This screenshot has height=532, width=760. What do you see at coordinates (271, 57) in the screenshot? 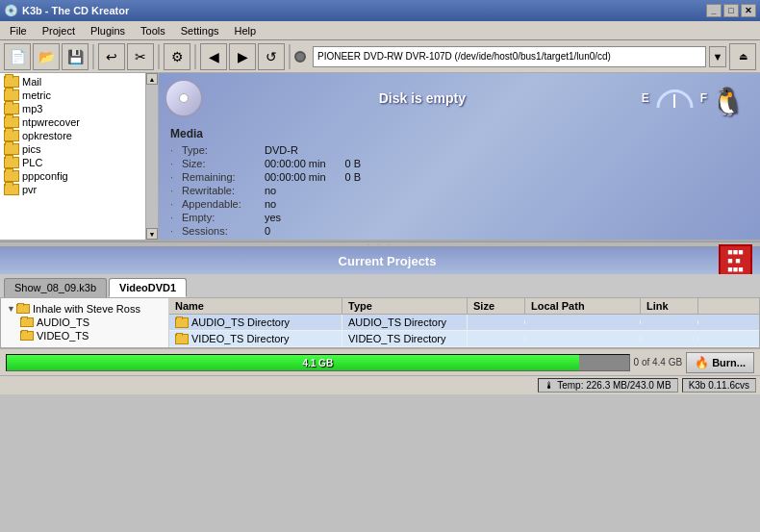
I see `refresh-button: ↺` at bounding box center [271, 57].